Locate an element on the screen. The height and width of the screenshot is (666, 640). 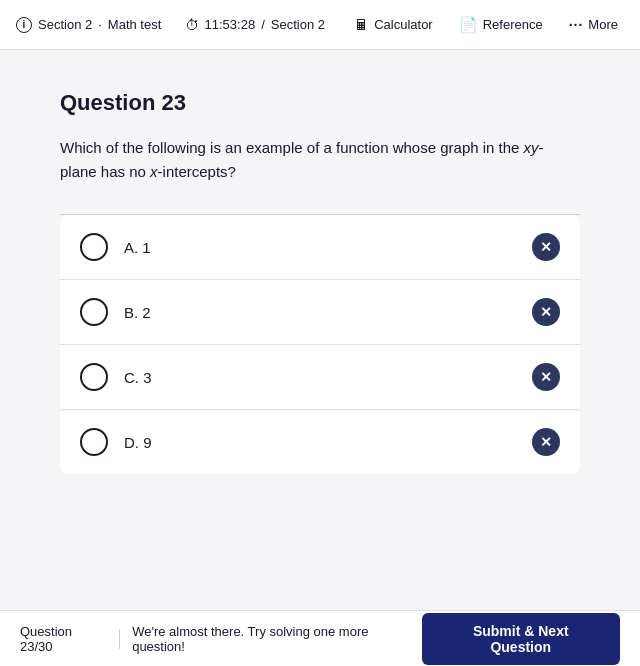
choice-row-d: D. 9 ✕ is located at coordinates (320, 442).